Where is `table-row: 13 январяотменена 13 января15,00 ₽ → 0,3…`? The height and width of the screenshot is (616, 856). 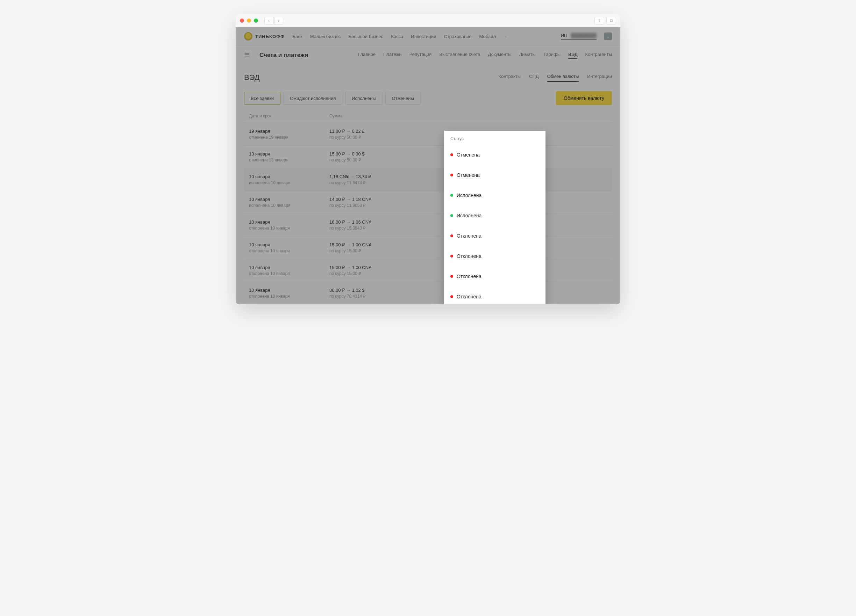 table-row: 13 январяотменена 13 января15,00 ₽ → 0,3… is located at coordinates (428, 157).